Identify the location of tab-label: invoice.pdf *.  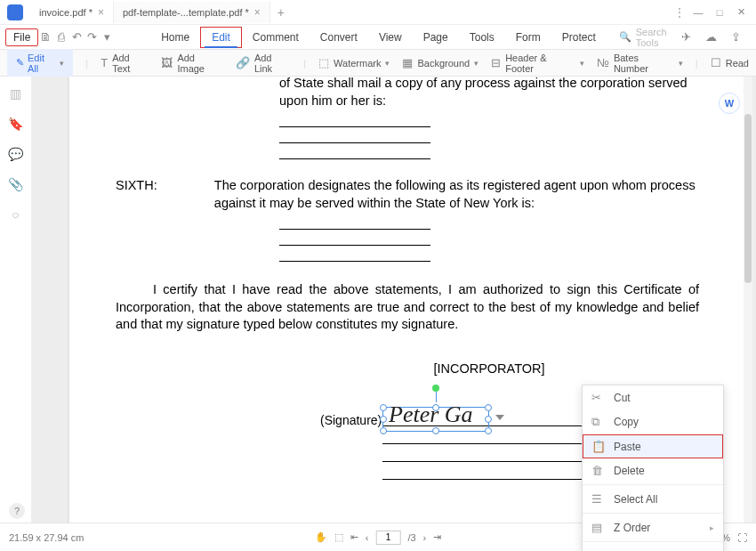
(66, 12).